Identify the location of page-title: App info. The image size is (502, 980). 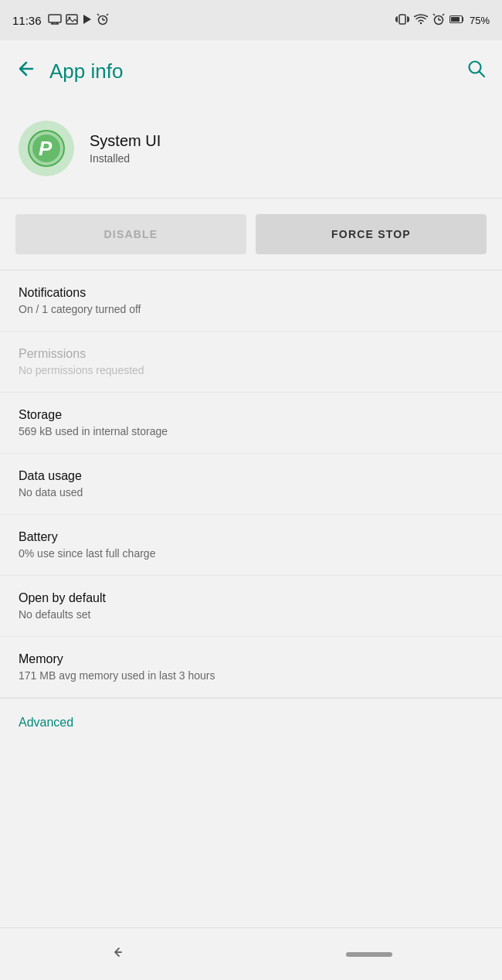
(86, 71).